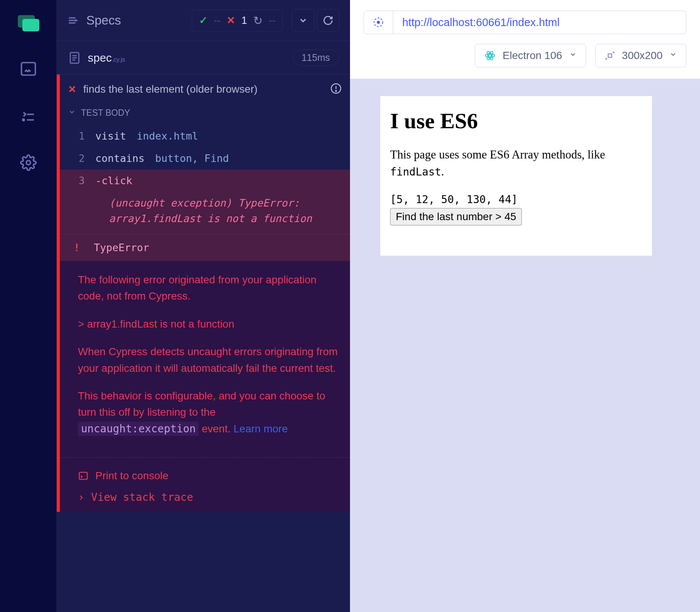  I want to click on duration-badge: 115ms, so click(316, 57).